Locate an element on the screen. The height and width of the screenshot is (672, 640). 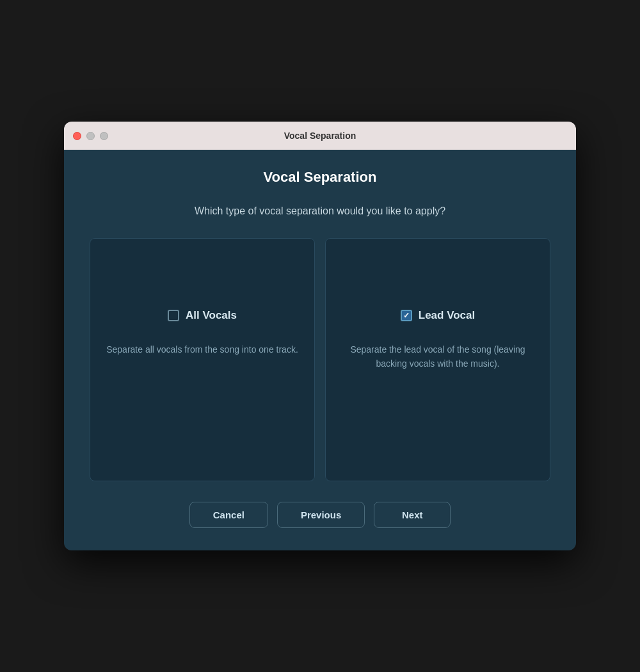
lead-vocal-header: Lead Vocal is located at coordinates (438, 316).